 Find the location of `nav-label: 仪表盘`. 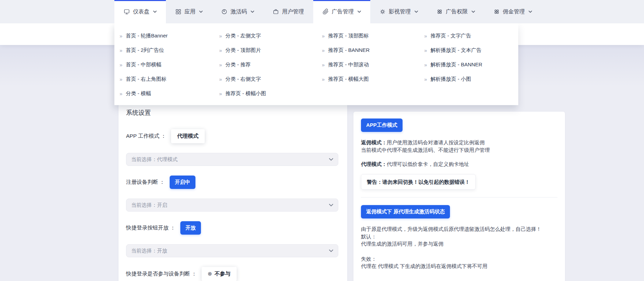

nav-label: 仪表盘 is located at coordinates (141, 12).